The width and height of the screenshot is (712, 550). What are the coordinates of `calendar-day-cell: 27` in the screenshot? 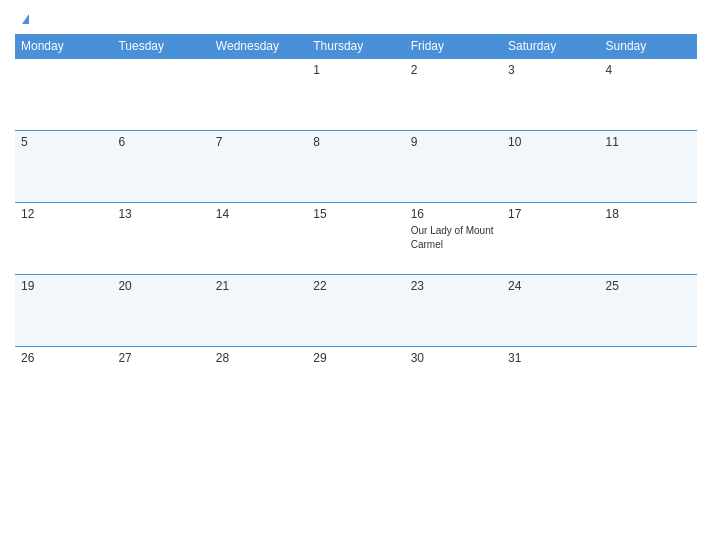 It's located at (160, 383).